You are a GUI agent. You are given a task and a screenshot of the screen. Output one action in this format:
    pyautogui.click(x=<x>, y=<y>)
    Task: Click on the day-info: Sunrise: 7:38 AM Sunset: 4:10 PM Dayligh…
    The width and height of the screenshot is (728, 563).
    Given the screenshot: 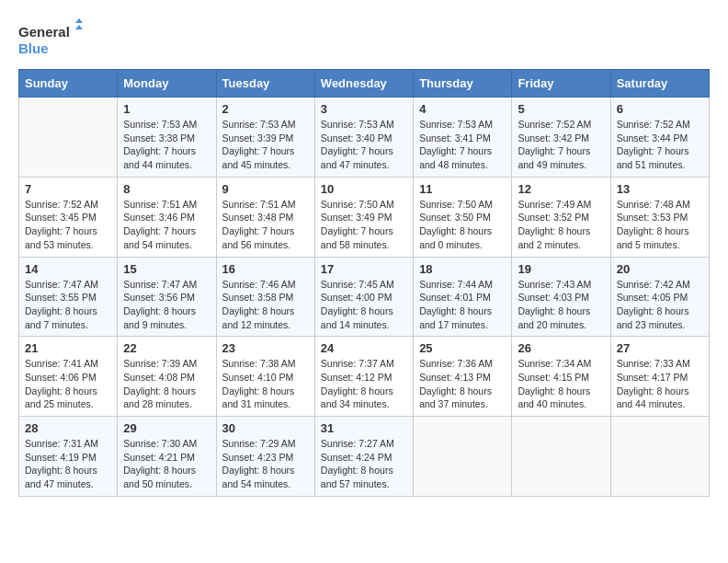 What is the action you would take?
    pyautogui.click(x=266, y=385)
    